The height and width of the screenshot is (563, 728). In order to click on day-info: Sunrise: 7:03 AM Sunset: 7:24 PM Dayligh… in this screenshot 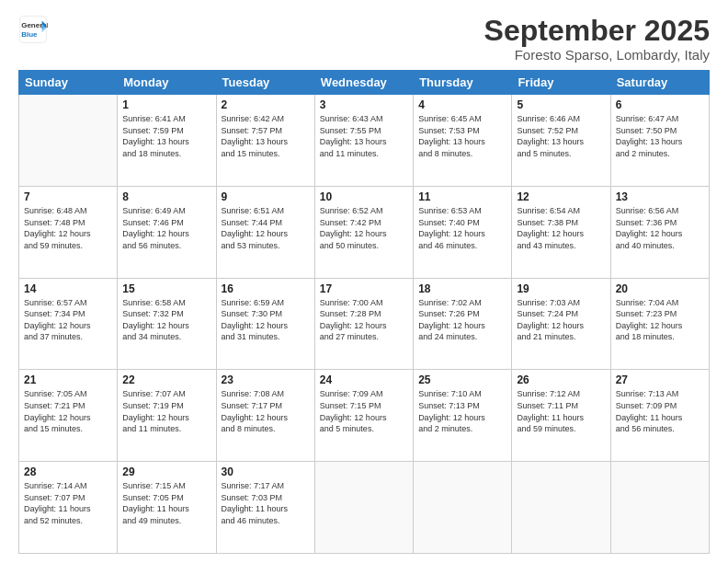, I will do `click(561, 320)`.